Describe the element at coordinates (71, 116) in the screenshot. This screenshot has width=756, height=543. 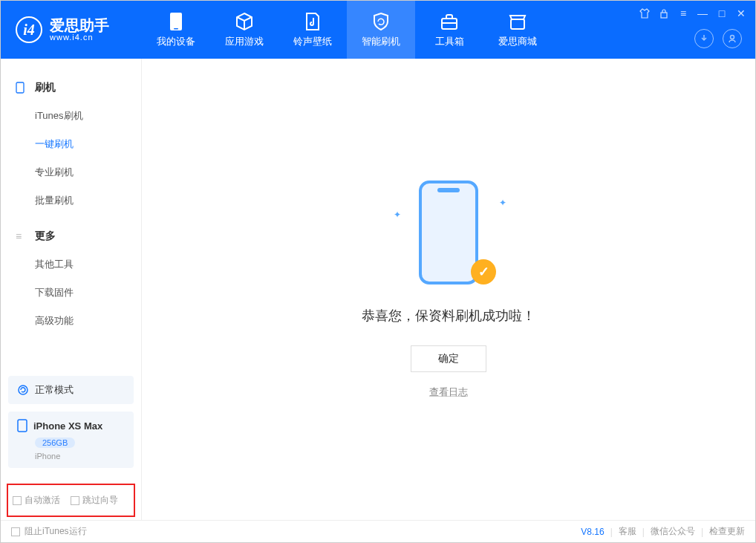
I see `sidebar-item-itunes-flash: iTunes刷机` at that location.